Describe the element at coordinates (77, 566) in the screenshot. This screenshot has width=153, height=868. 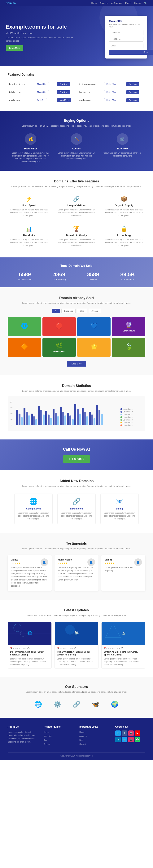
I see `testimonials-section: Testimonials Lorem ipsum dolor sit amet …` at that location.